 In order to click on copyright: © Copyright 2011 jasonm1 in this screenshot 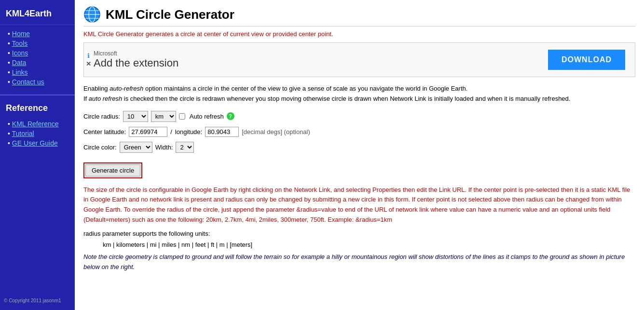, I will do `click(38, 300)`.